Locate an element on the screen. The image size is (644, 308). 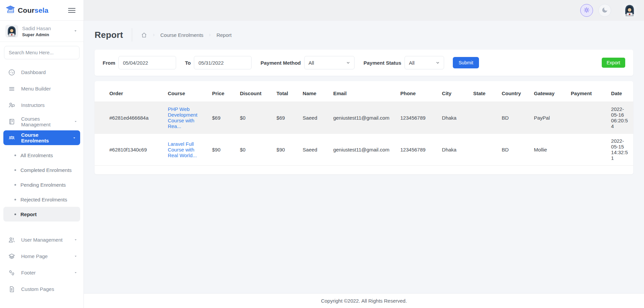
user-role: Super Admin is located at coordinates (37, 35).